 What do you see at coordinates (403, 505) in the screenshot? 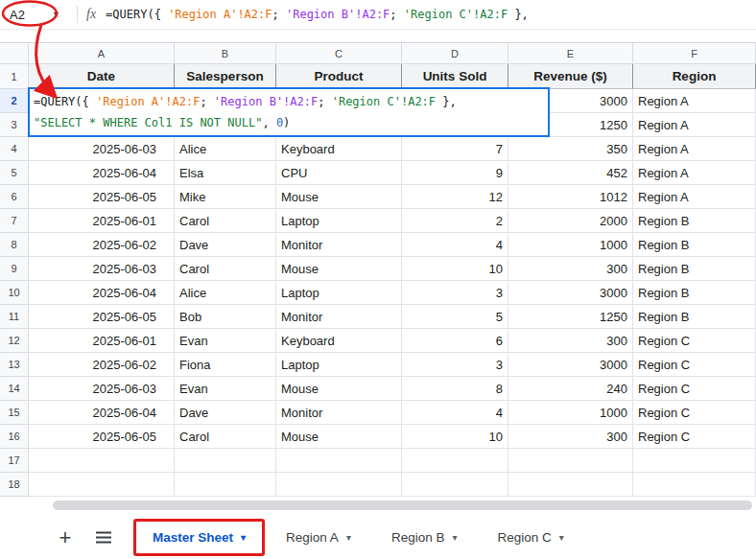
I see `horizontal-scrollbar` at bounding box center [403, 505].